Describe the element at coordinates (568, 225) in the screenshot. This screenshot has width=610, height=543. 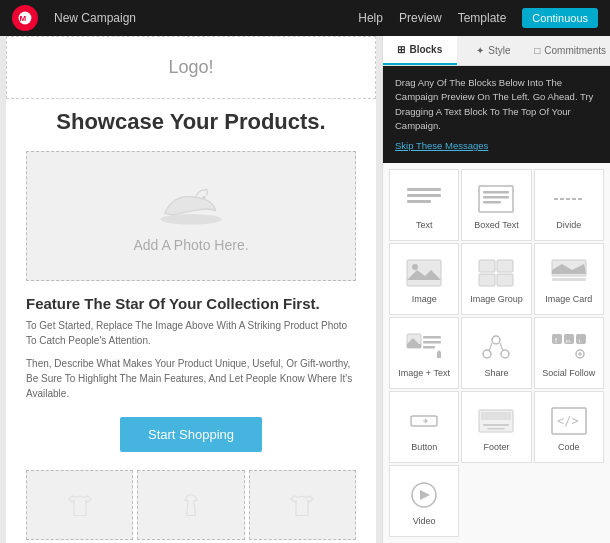
I see `block-divide-label: Divide` at that location.